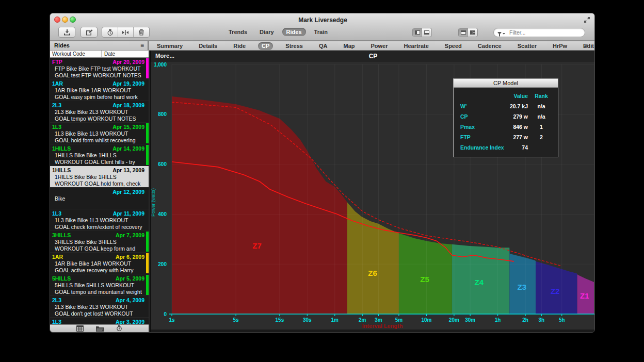 The height and width of the screenshot is (362, 644). Describe the element at coordinates (98, 69) in the screenshot. I see `ride-description: FTP Bike Bike FTP test WORKOUT` at that location.